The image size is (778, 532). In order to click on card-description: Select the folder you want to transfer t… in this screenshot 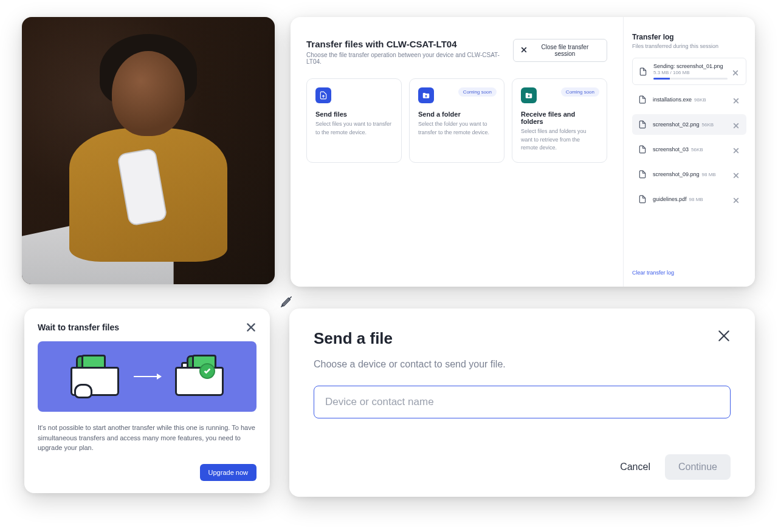, I will do `click(457, 129)`.